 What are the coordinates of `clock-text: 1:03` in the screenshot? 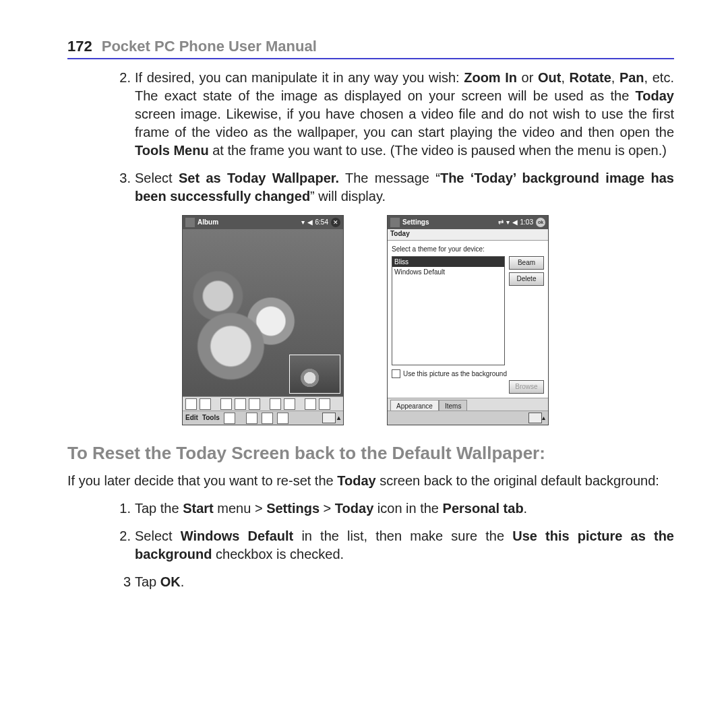 It's located at (527, 222).